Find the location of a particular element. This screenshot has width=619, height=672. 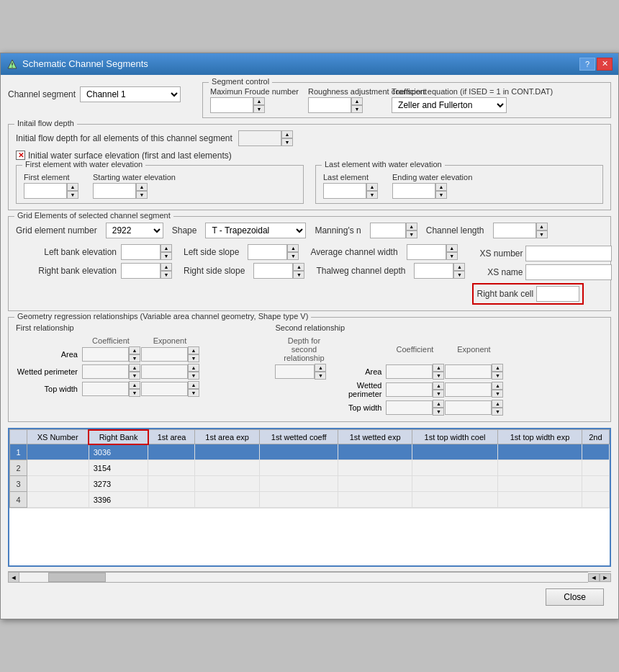

roughness-adj-input: 0.20 is located at coordinates (330, 105).